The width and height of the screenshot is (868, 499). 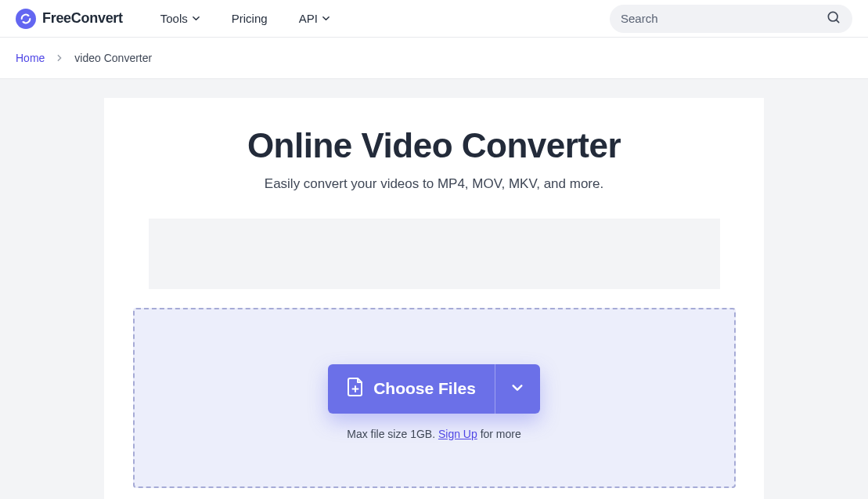 What do you see at coordinates (26, 19) in the screenshot?
I see `logo-icon` at bounding box center [26, 19].